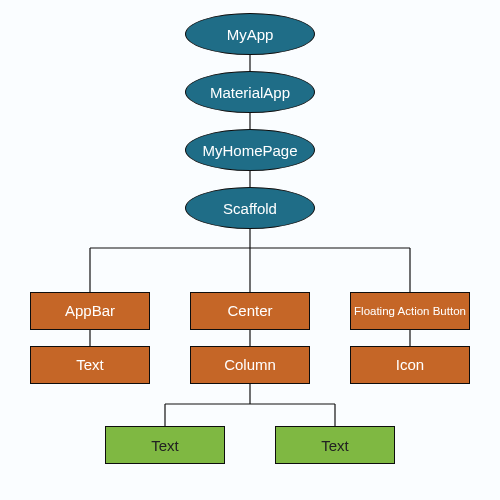 This screenshot has width=500, height=500. I want to click on node-scaffold: Scaffold, so click(250, 208).